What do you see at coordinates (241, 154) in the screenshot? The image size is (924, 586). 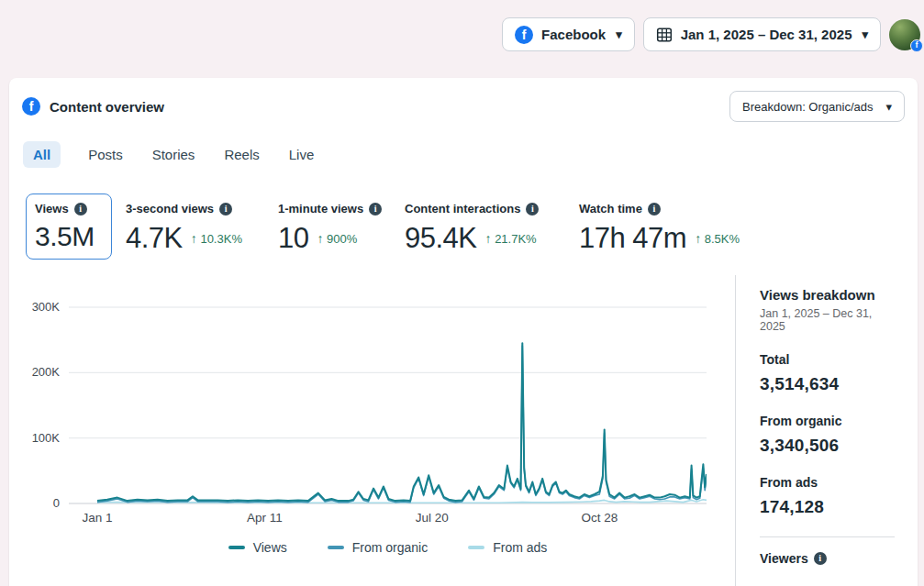 I see `tab-reels: Reels` at bounding box center [241, 154].